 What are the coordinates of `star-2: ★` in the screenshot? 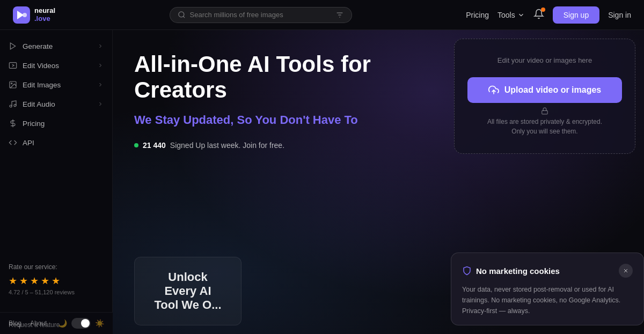 It's located at (24, 281).